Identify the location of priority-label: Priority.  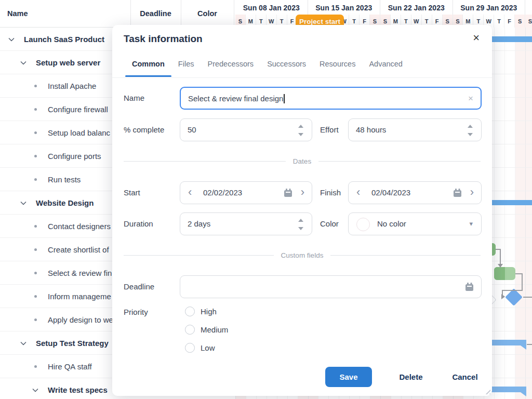
(136, 312).